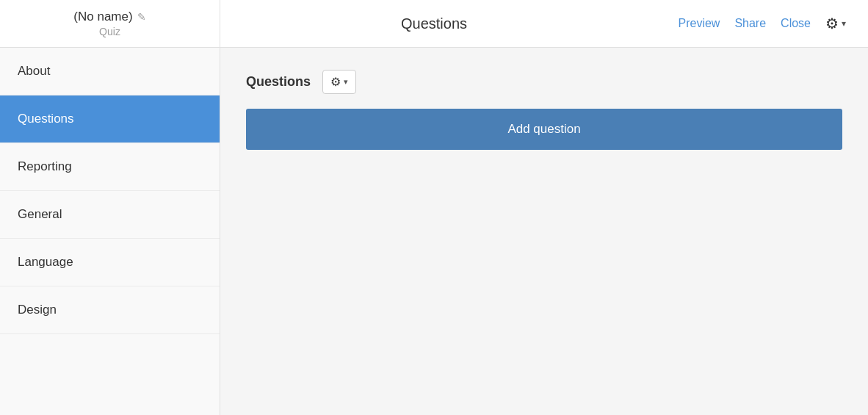  What do you see at coordinates (336, 82) in the screenshot?
I see `questions-gear-icon: ⚙` at bounding box center [336, 82].